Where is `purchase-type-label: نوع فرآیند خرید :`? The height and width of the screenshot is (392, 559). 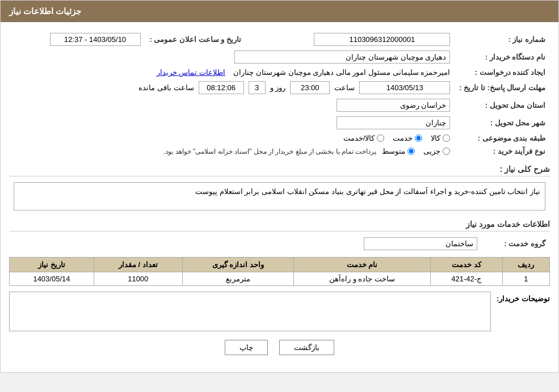
purchase-type-label: نوع فرآیند خرید : is located at coordinates (502, 151).